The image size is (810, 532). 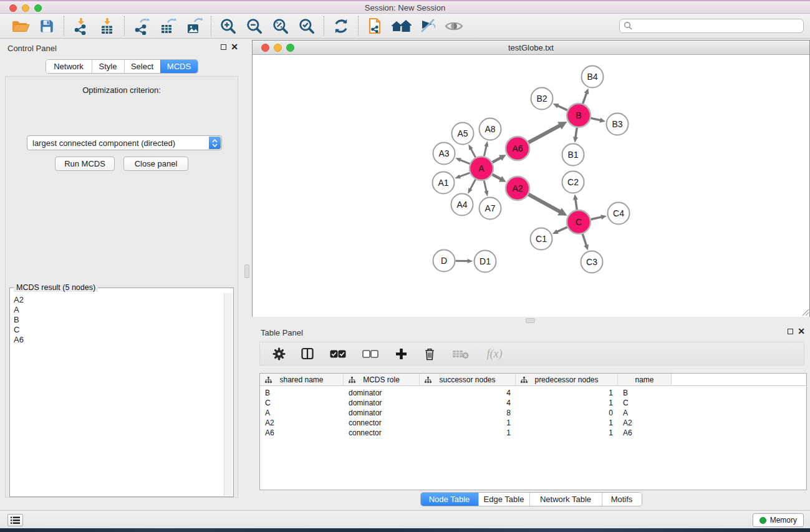 What do you see at coordinates (401, 354) in the screenshot?
I see `add-icon` at bounding box center [401, 354].